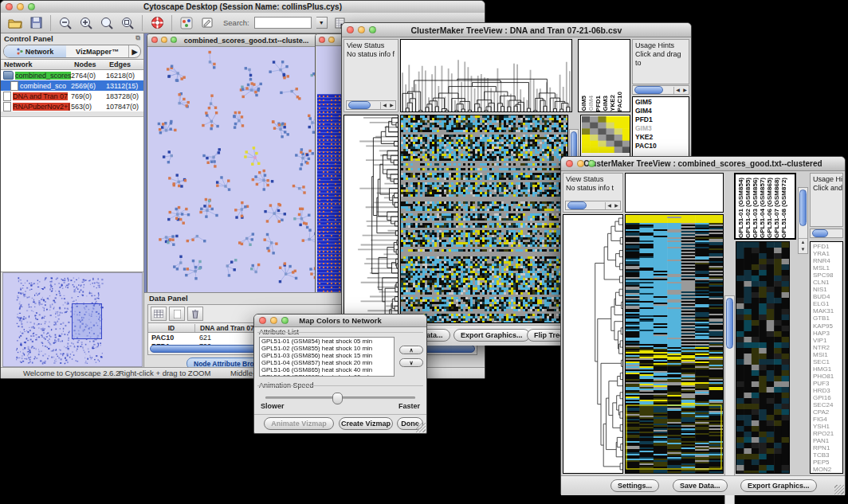 The image size is (848, 504). I want to click on tv2-gene-label: TCB3, so click(827, 455).